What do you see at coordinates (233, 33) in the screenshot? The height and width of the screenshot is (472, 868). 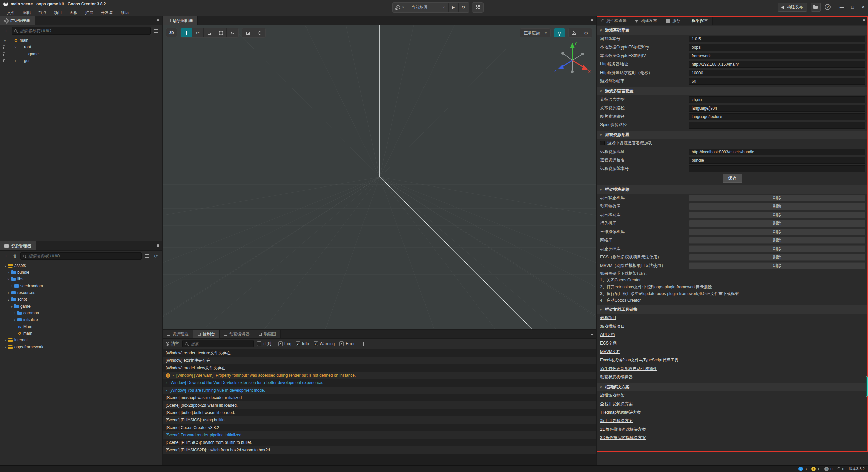 I see `ui-tool-button` at bounding box center [233, 33].